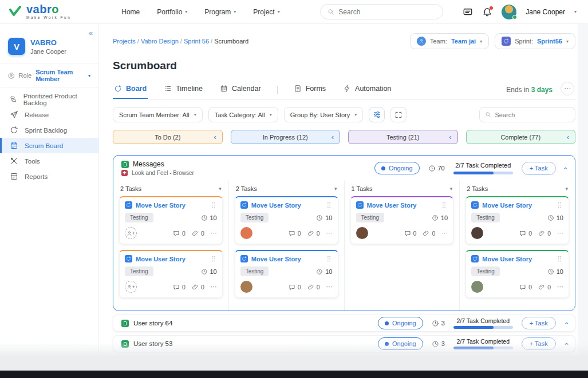 This screenshot has height=378, width=588. Describe the element at coordinates (49, 130) in the screenshot. I see `sidebar-item-sprint-backlog: Sprint Backlog` at that location.